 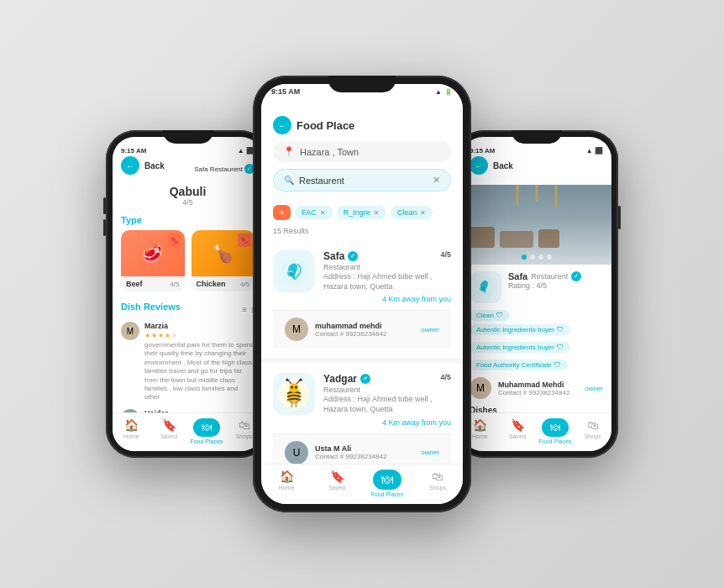 What do you see at coordinates (560, 329) in the screenshot?
I see `autentic-1-shield-icon: 🛡` at bounding box center [560, 329].